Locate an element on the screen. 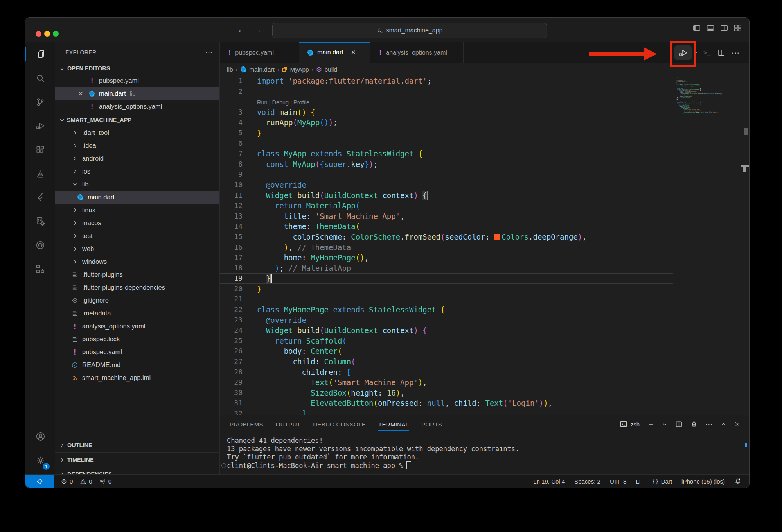 The width and height of the screenshot is (782, 532). file-tree-item: pubspec.lock is located at coordinates (137, 339).